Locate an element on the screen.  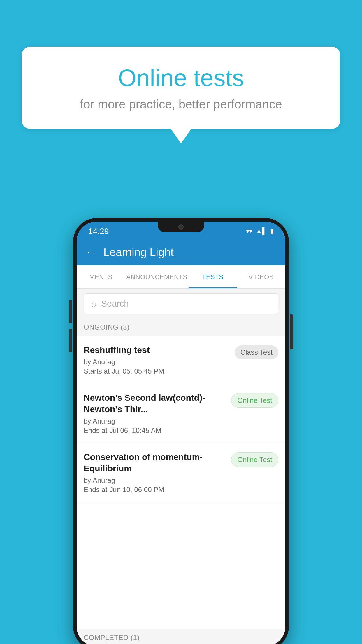
app-header: ← Learning Light is located at coordinates (181, 252).